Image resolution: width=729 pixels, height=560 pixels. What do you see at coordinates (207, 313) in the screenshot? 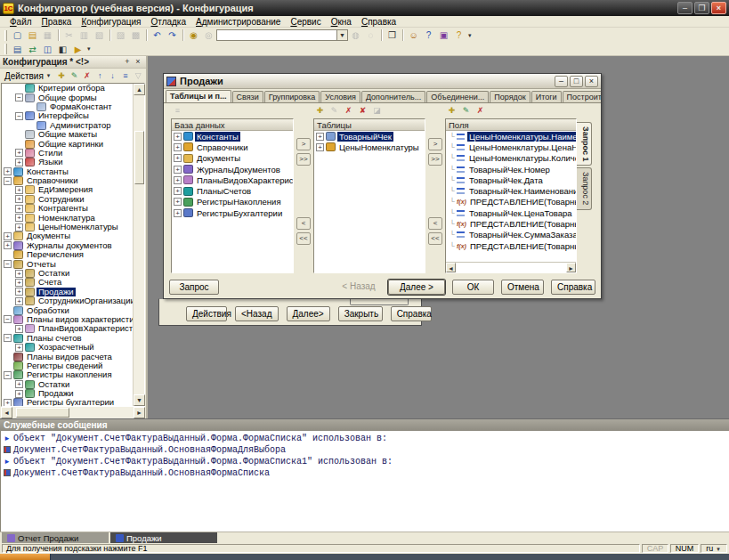
I see `wizard-actions-button: Действия ▾` at bounding box center [207, 313].